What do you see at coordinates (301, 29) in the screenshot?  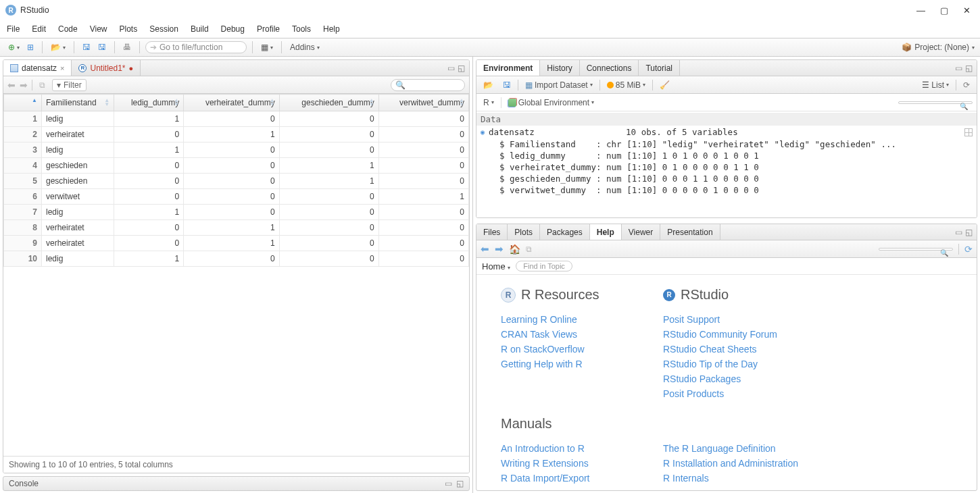 I see `menu-tools: Tools` at bounding box center [301, 29].